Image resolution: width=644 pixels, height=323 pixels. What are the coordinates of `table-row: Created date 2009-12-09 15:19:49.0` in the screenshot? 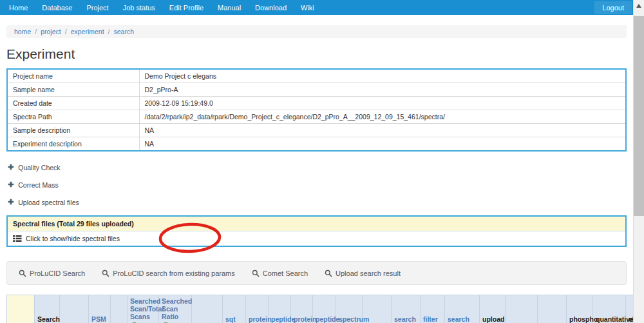 It's located at (317, 103).